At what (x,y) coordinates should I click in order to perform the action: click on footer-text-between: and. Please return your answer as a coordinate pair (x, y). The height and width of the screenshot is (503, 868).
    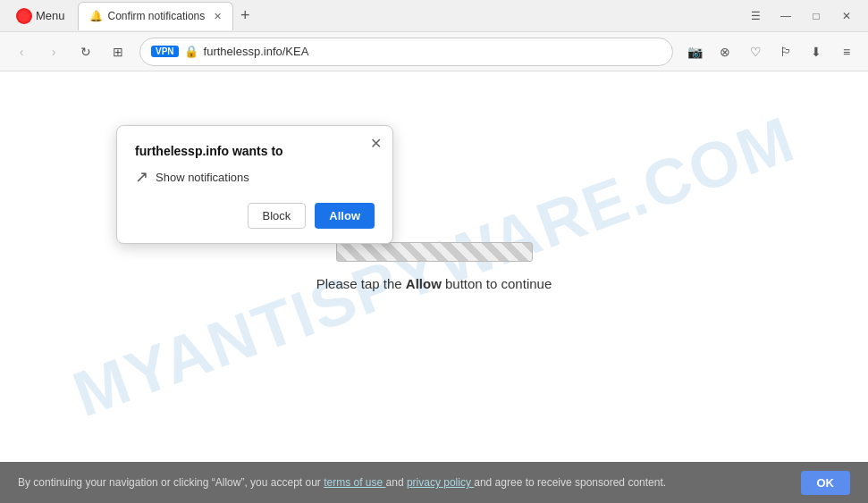
    Looking at the image, I should click on (395, 482).